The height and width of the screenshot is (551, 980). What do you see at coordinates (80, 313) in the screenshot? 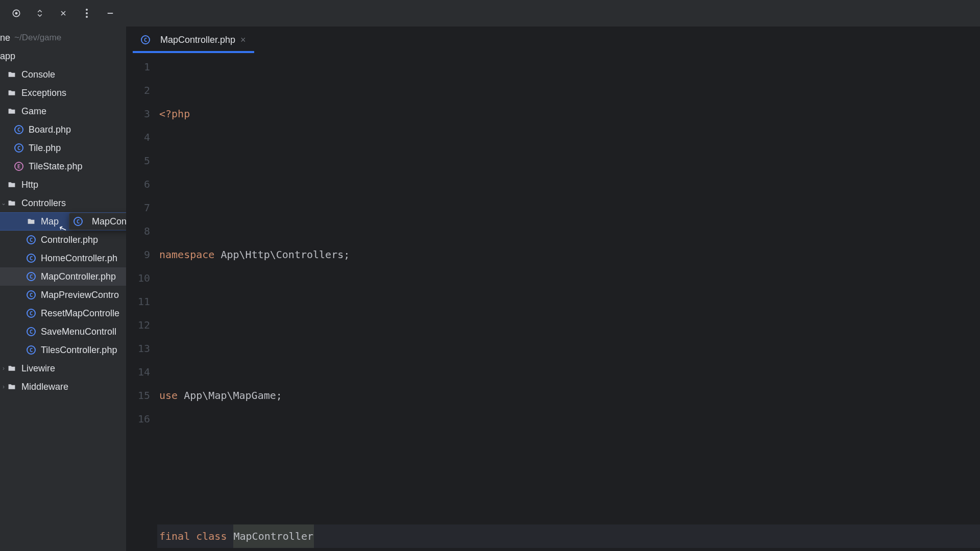
I see `file-label: ResetMapControlle` at bounding box center [80, 313].